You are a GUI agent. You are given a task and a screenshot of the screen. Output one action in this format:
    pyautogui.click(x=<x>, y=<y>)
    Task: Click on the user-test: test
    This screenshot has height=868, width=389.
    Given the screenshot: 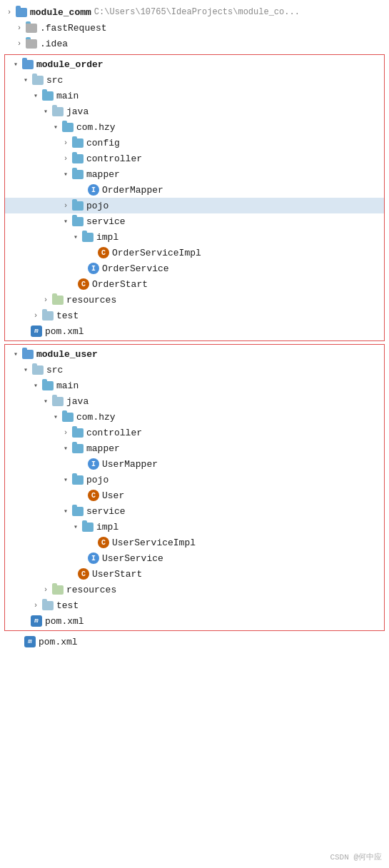 What is the action you would take?
    pyautogui.click(x=194, y=605)
    